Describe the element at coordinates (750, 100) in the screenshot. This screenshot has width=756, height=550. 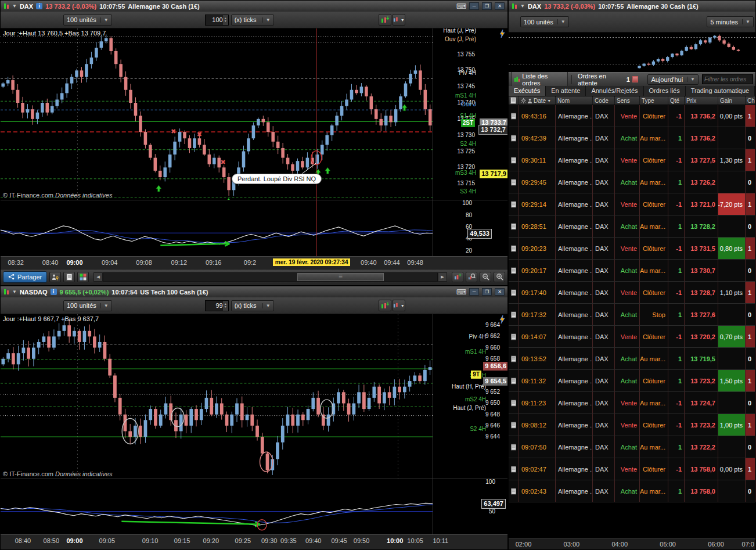
I see `column-header-chg: Chg` at that location.